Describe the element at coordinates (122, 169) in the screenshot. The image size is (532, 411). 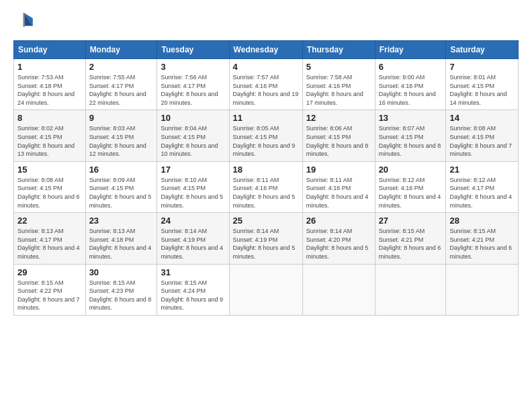
I see `day-number: 16` at that location.